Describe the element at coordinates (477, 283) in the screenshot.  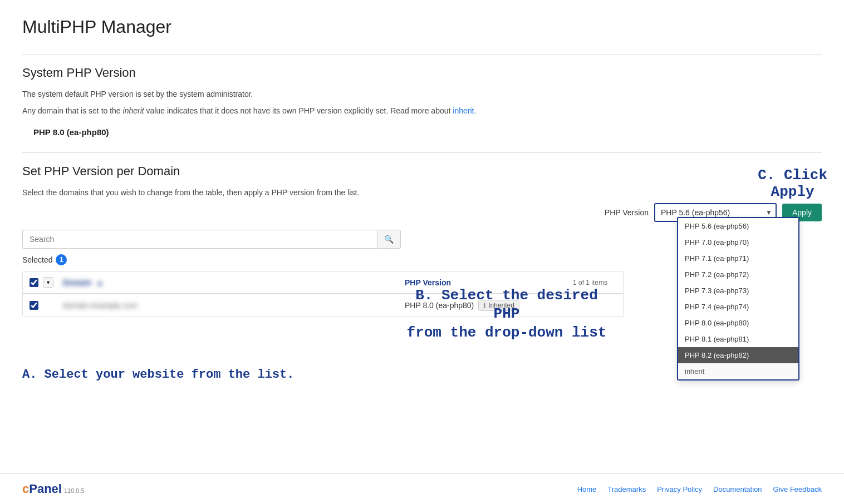
I see `col-header-php: PHP Version` at that location.